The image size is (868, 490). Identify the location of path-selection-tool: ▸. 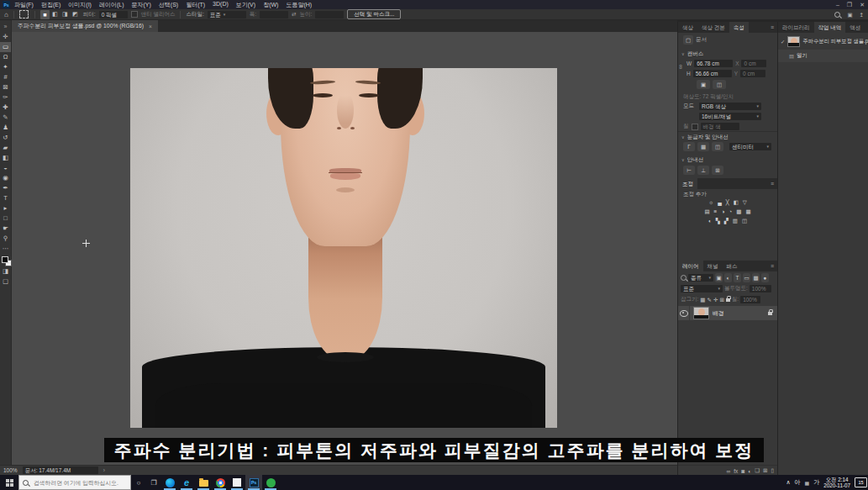
(5, 208).